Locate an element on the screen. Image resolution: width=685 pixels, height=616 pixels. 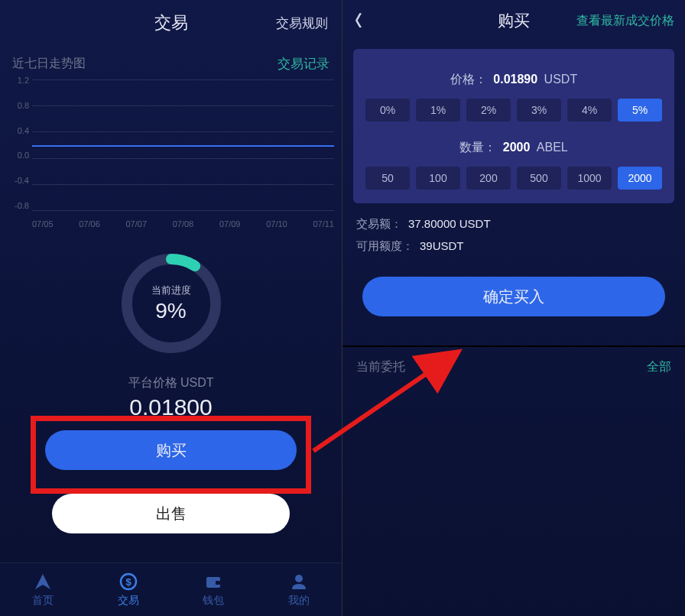
gauge-label: 当前进度 is located at coordinates (171, 290).